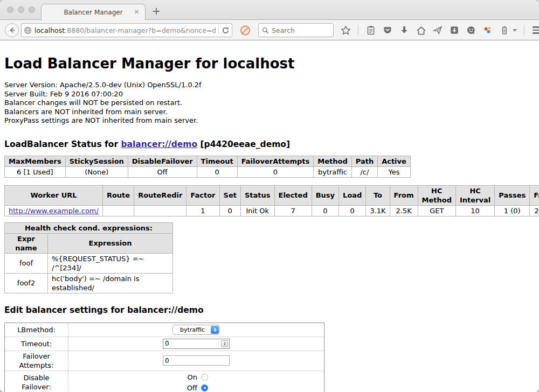 The height and width of the screenshot is (392, 539). Describe the element at coordinates (512, 211) in the screenshot. I see `passes-cell: 1 (0)` at that location.